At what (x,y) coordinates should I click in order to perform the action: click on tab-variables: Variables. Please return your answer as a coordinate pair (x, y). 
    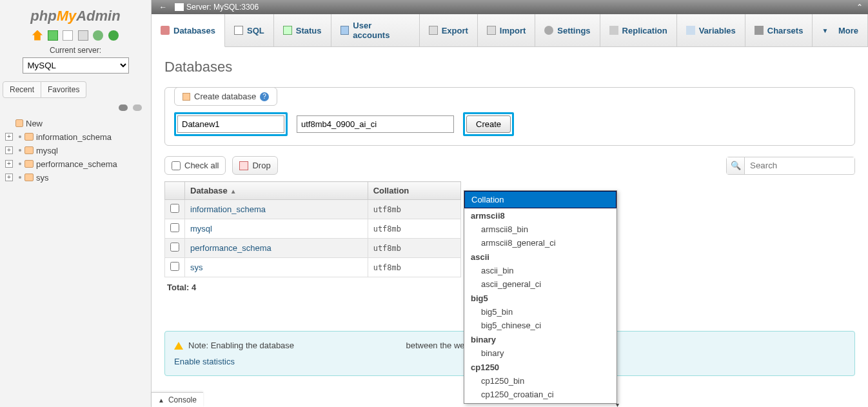
    Looking at the image, I should click on (711, 30).